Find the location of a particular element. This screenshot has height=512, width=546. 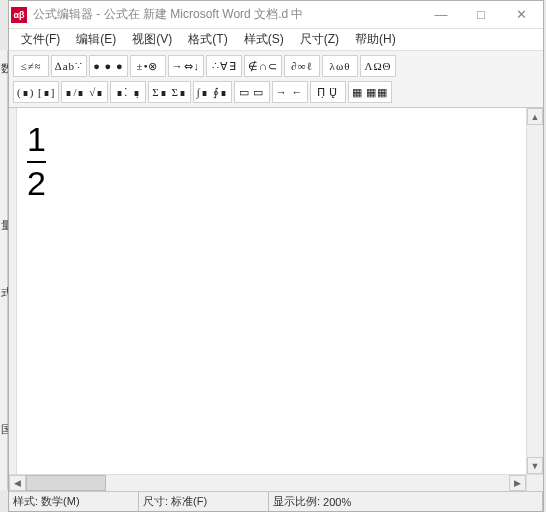

scroll-left-icon: ◀ is located at coordinates (18, 483).